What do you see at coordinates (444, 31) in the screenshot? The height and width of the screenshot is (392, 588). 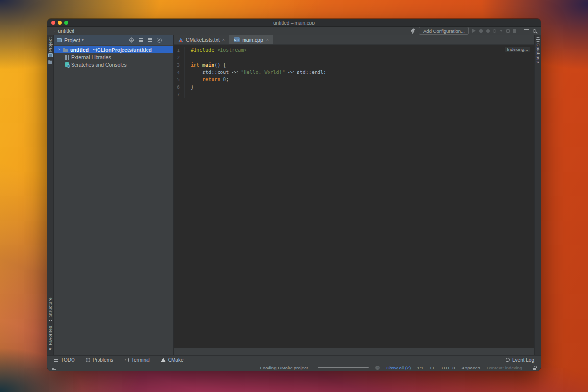 I see `add-configuration-button: Add Configuration...` at bounding box center [444, 31].